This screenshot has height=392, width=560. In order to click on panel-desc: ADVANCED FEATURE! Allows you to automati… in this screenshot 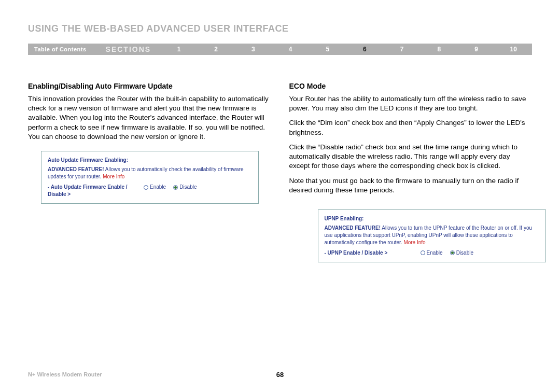, I will do `click(150, 173)`.